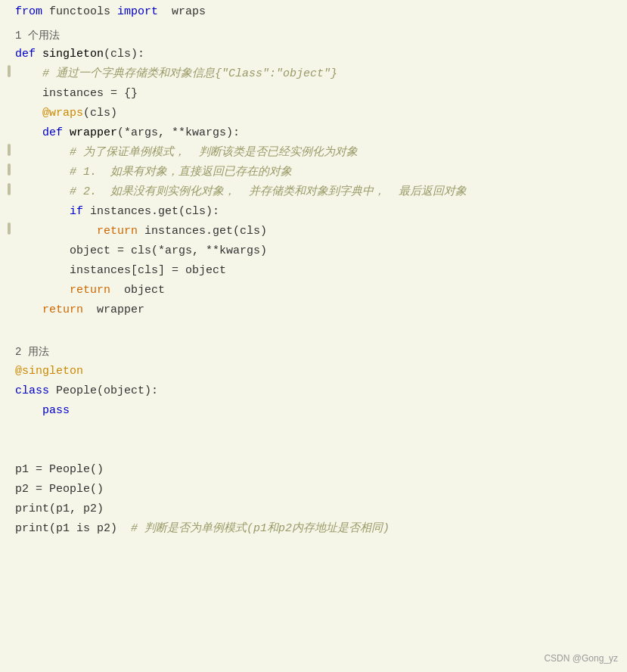 The image size is (627, 672). Describe the element at coordinates (53, 133) in the screenshot. I see `kw-def-2: def` at that location.